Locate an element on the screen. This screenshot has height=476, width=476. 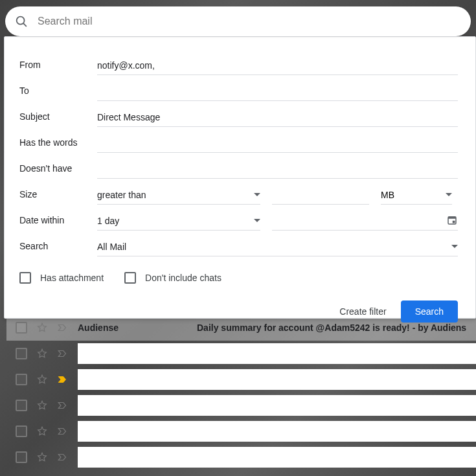
to-label: To is located at coordinates (58, 93).